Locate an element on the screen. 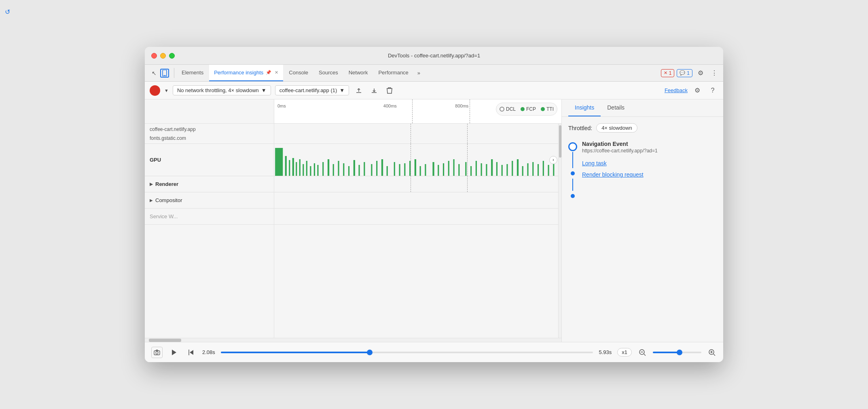  expand-gpu-button: › is located at coordinates (553, 160).